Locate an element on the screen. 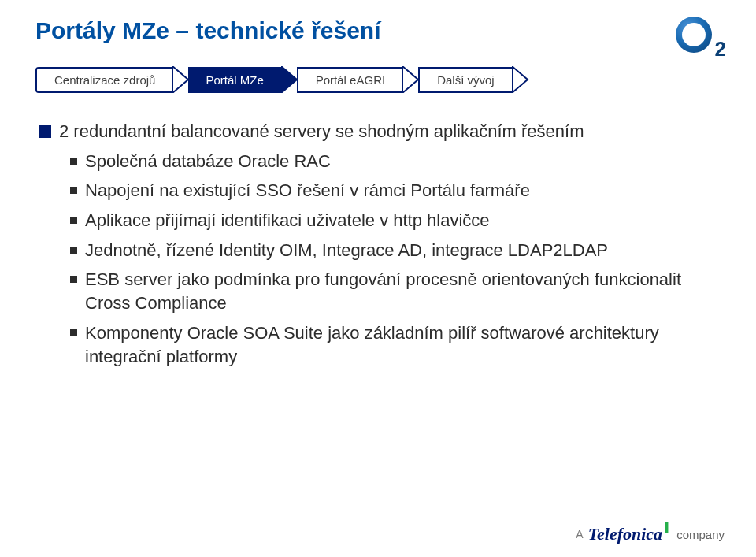 The height and width of the screenshot is (557, 756). crumb-label: Centralizace zdrojů is located at coordinates (104, 80).